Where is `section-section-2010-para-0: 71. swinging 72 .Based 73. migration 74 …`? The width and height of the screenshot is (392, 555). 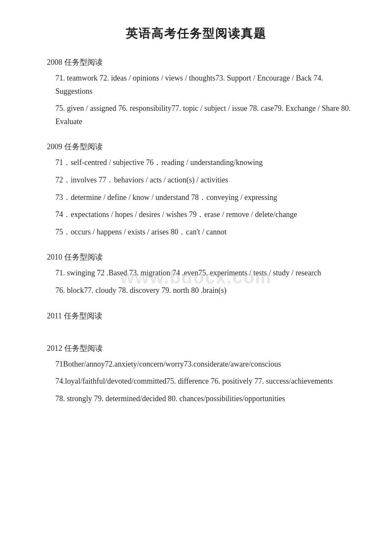 section-section-2010-para-0: 71. swinging 72 .Based 73. migration 74 … is located at coordinates (196, 273).